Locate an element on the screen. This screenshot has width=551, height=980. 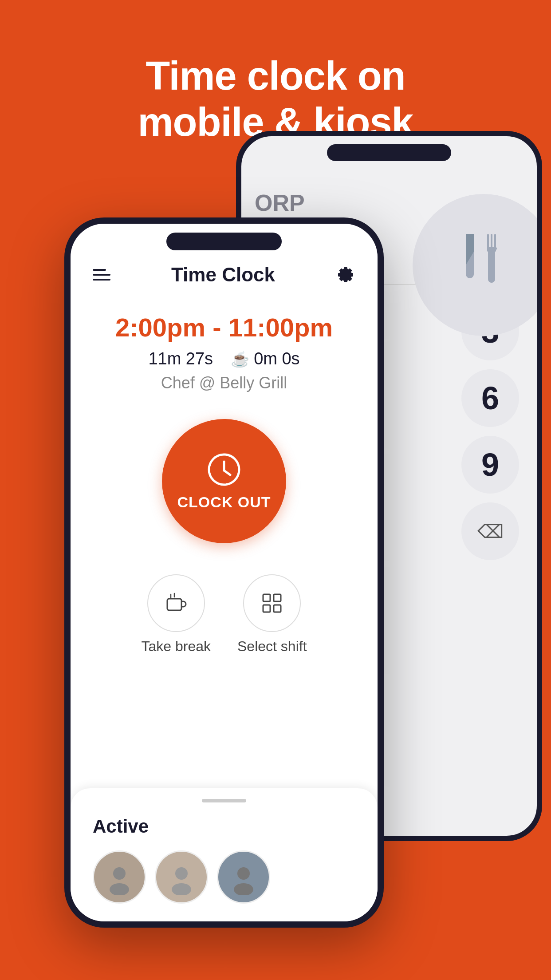
take-break-circle is located at coordinates (176, 603).